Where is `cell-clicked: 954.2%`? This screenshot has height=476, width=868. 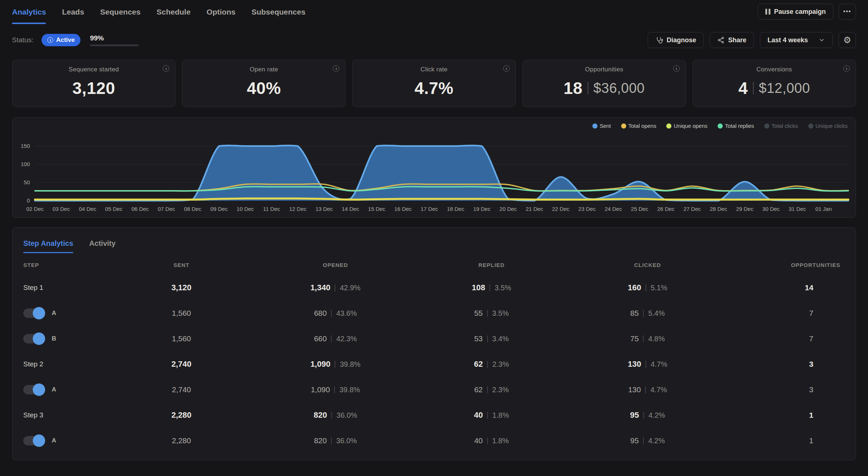 cell-clicked: 954.2% is located at coordinates (647, 415).